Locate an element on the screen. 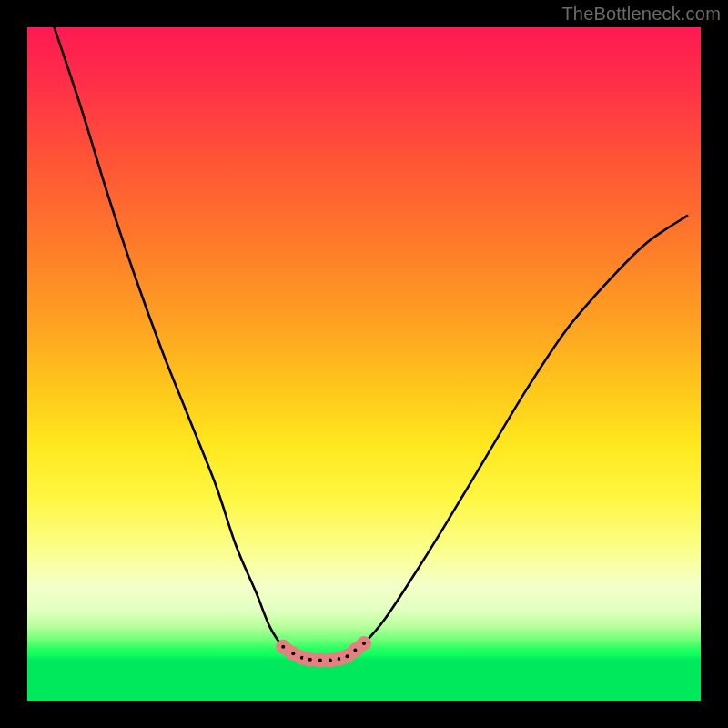  watermark-label: TheBottleneck.com is located at coordinates (641, 15).